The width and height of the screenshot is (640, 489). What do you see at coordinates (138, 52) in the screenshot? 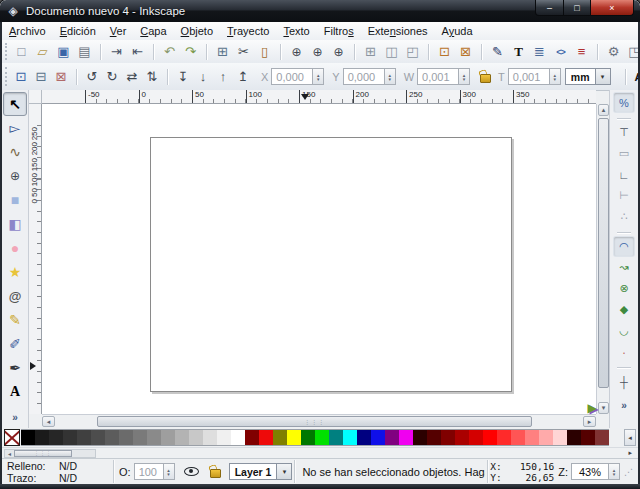
I see `export-button: ⇤` at bounding box center [138, 52].